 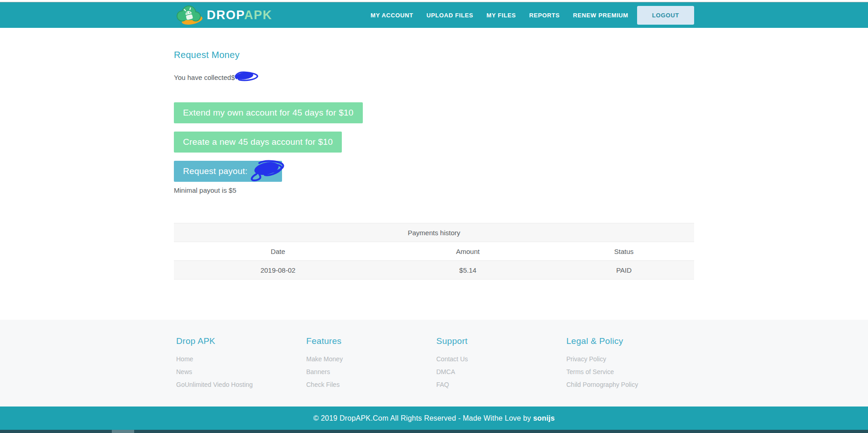 I want to click on create-account-button: Create a new 45 days account for $10, so click(x=258, y=142).